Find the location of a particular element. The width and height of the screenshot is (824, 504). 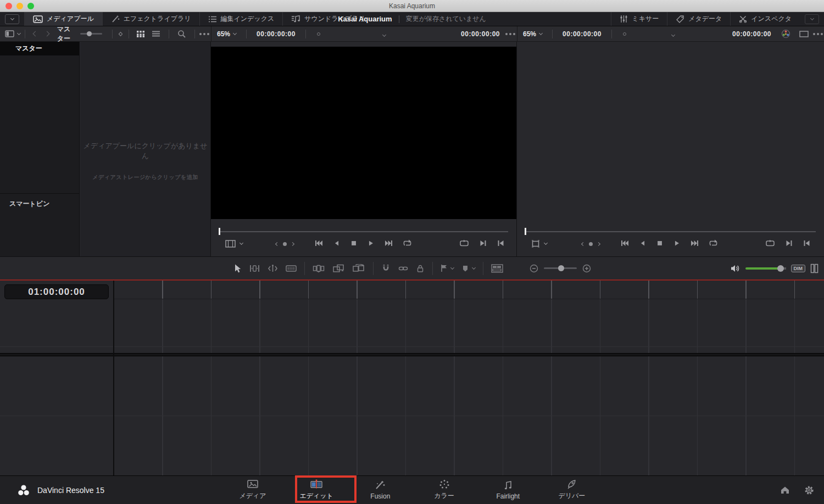

media-pool-clips-area: メディアプールにクリップがありません メディアストレージからクリップを追加 is located at coordinates (145, 149).